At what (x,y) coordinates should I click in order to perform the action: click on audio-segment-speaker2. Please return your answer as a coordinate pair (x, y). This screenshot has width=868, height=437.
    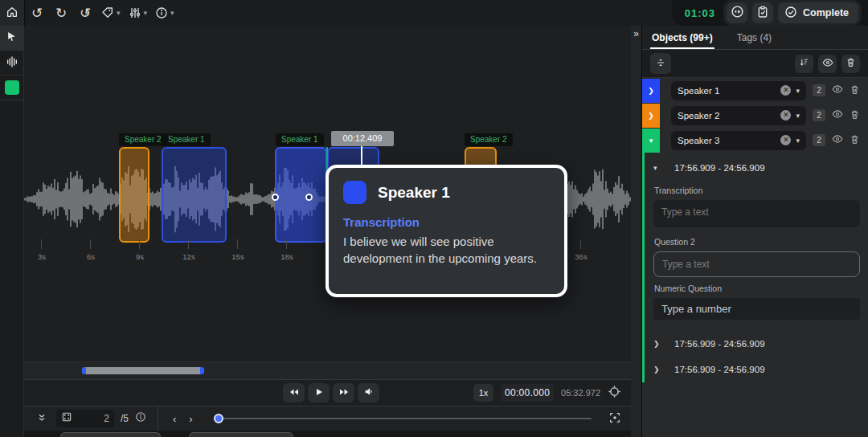
    Looking at the image, I should click on (134, 194).